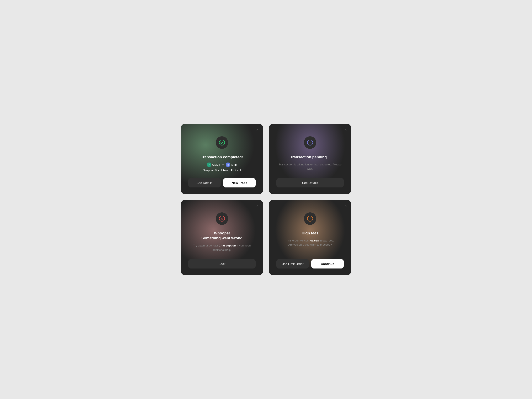 This screenshot has height=399, width=532. Describe the element at coordinates (315, 241) in the screenshot. I see `fee-amount: 45.65$` at that location.